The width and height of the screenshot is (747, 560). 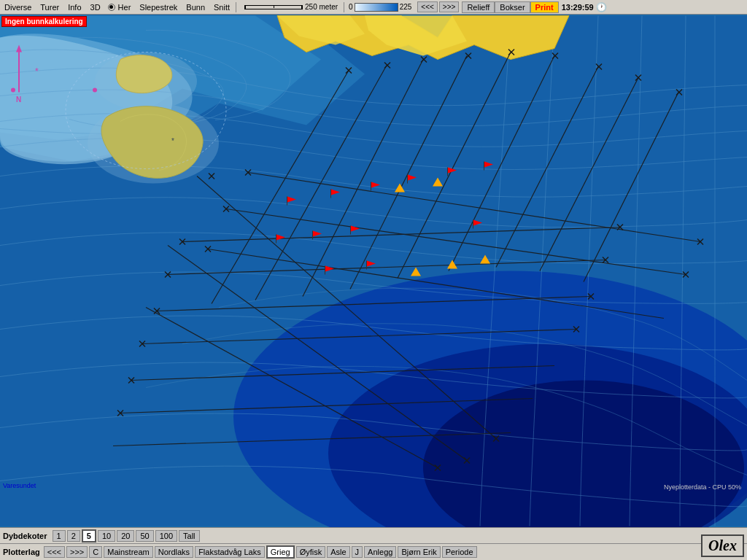 I want to click on scale-line, so click(x=274, y=7).